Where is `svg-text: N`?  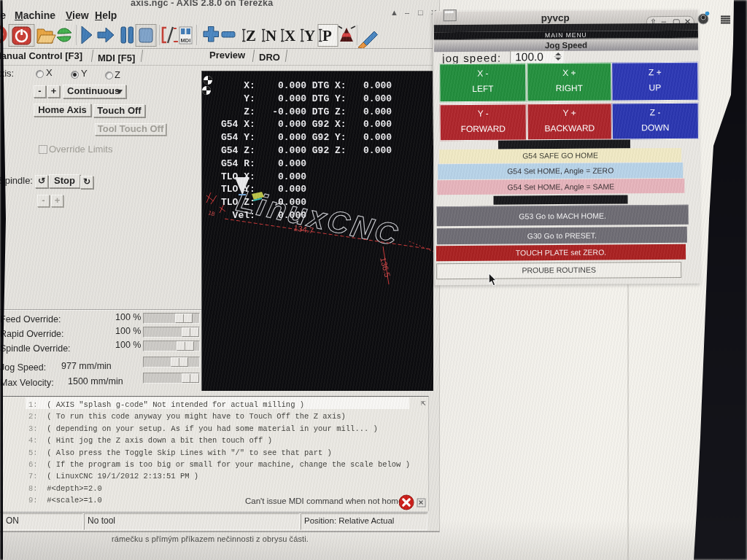
svg-text: N is located at coordinates (271, 36).